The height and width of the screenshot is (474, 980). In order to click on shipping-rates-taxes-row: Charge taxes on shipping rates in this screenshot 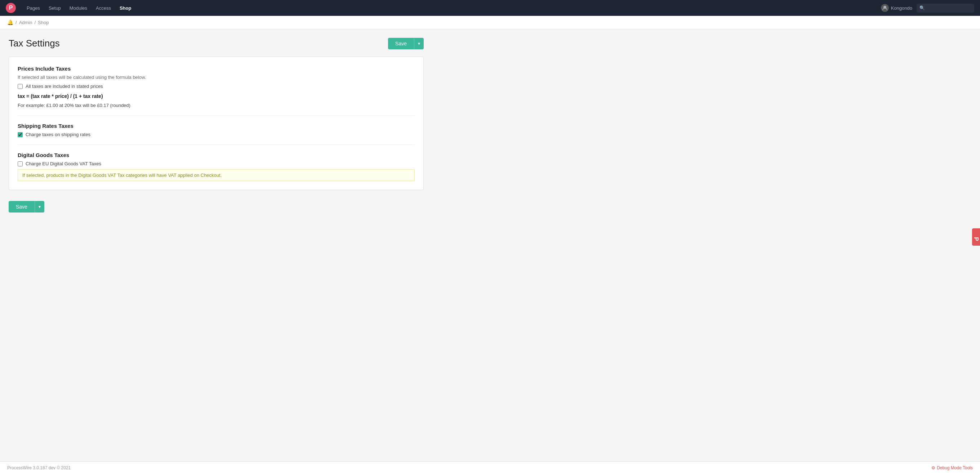, I will do `click(216, 135)`.